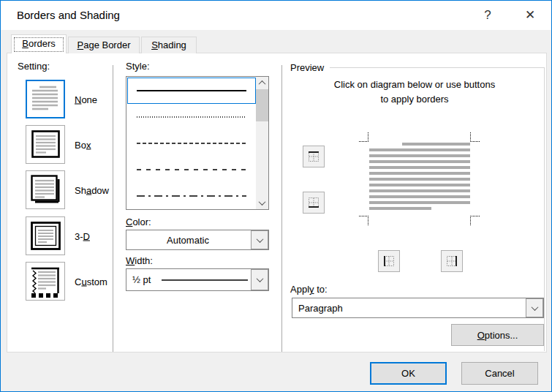 This screenshot has width=552, height=392. Describe the element at coordinates (498, 335) in the screenshot. I see `options-button-label: Options...` at that location.